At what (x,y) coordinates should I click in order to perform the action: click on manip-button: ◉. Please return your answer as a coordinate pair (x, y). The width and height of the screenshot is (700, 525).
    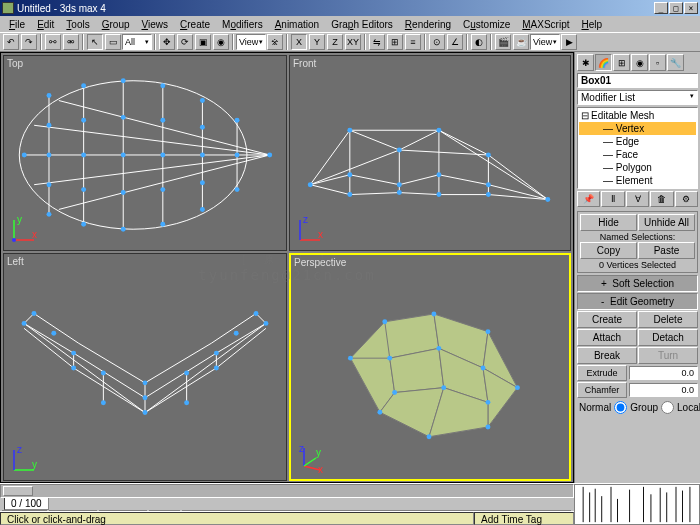
    Looking at the image, I should click on (221, 42).